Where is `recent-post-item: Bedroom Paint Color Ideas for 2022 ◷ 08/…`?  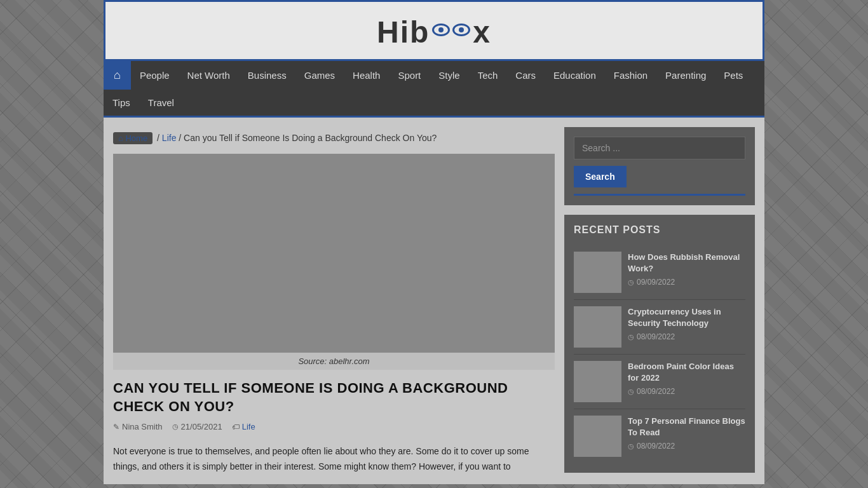
recent-post-item: Bedroom Paint Color Ideas for 2022 ◷ 08/… is located at coordinates (660, 382).